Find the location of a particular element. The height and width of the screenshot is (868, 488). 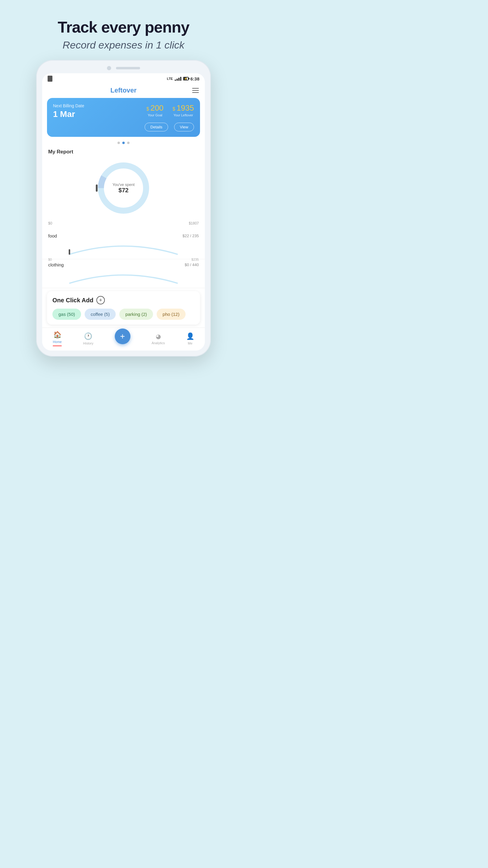

status-right: LTE ⚡ 6:38 is located at coordinates (183, 79).